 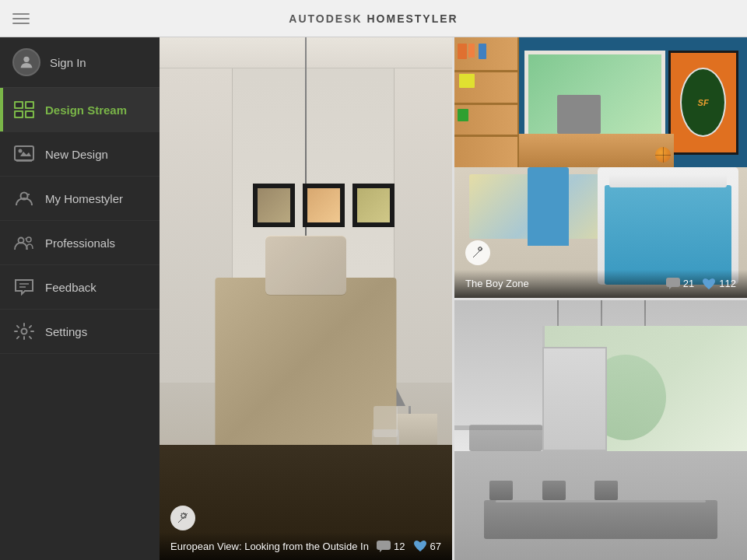 I want to click on sidebar-item-label: My Homestyler, so click(x=84, y=199).